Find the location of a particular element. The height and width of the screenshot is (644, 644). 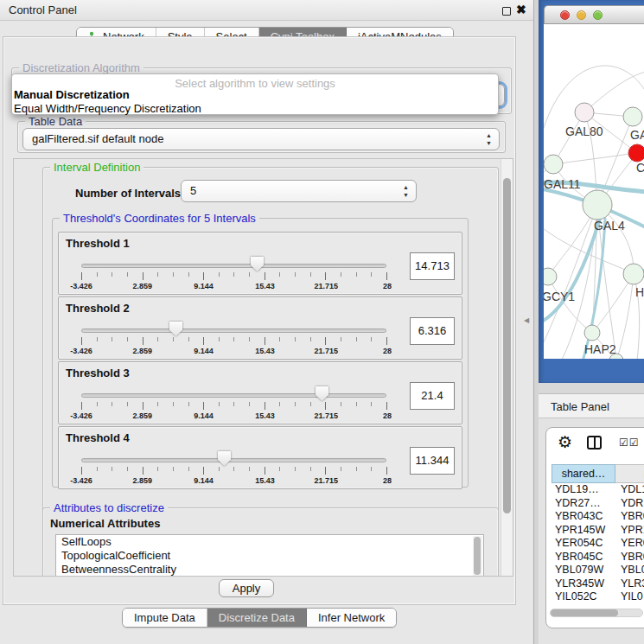

threshold-3-slider-track is located at coordinates (233, 396).